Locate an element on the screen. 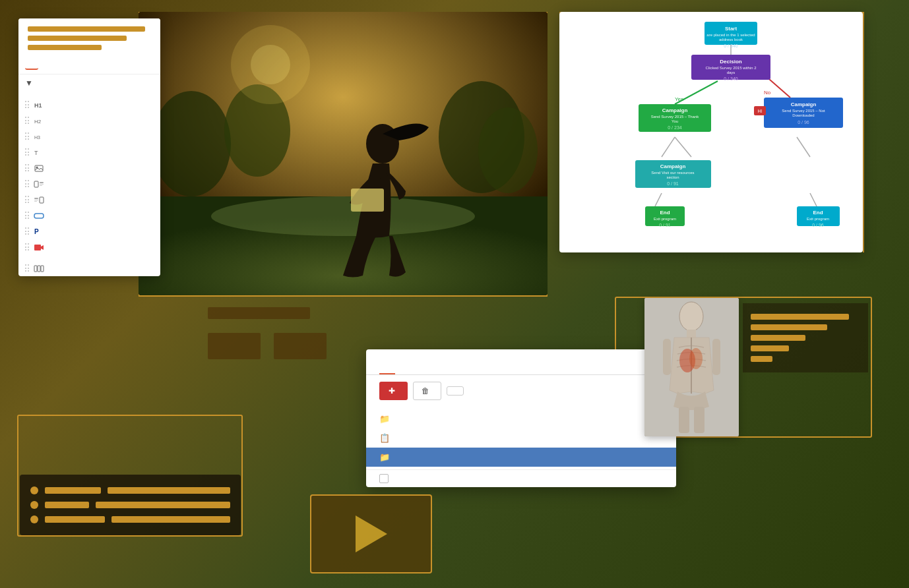 The image size is (909, 588). tab-outbox is located at coordinates (403, 370).